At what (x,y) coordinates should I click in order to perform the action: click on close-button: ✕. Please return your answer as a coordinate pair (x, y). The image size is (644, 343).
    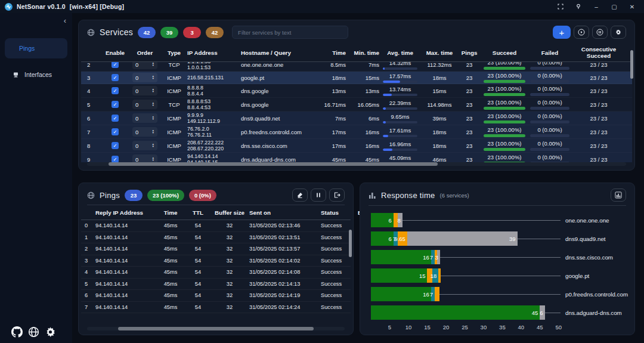
    Looking at the image, I should click on (632, 7).